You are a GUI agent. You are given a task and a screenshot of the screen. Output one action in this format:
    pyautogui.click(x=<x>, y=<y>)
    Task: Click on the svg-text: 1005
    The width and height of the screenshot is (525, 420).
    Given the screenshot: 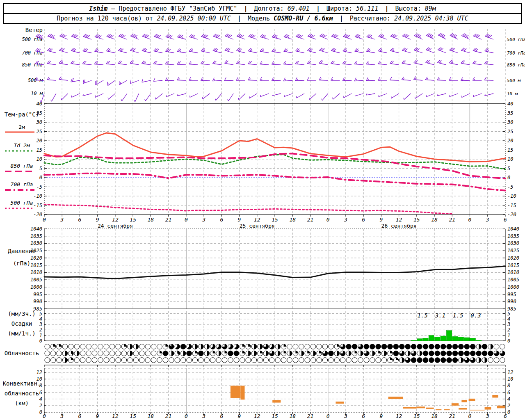 What is the action you would take?
    pyautogui.click(x=514, y=280)
    